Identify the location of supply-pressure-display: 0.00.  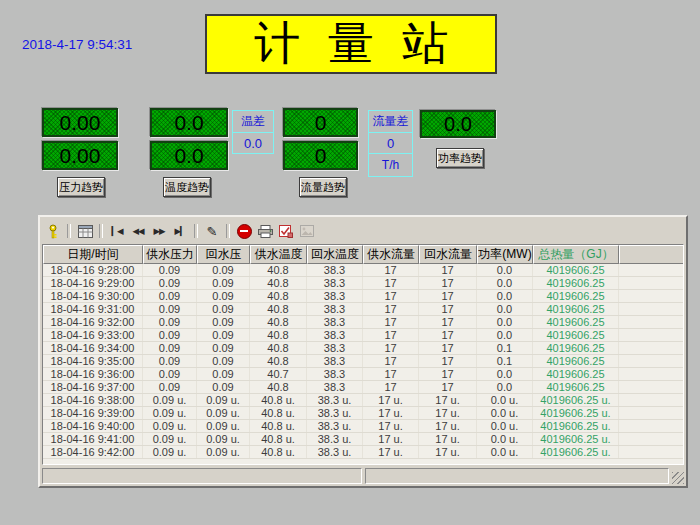
(80, 122).